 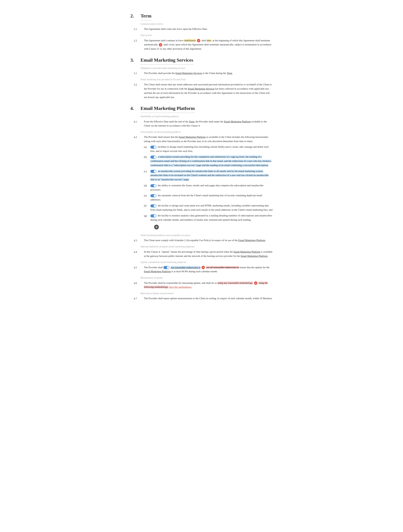 I want to click on highlight-c: an unsubscribe system providing for unsu…, so click(x=209, y=176).